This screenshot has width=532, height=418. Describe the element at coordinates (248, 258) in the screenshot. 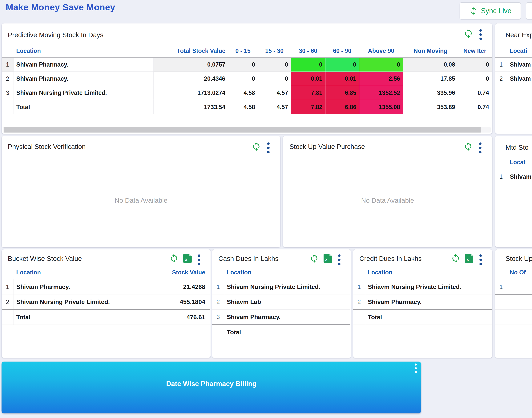

I see `panel-title: Cash Dues In Lakhs` at that location.